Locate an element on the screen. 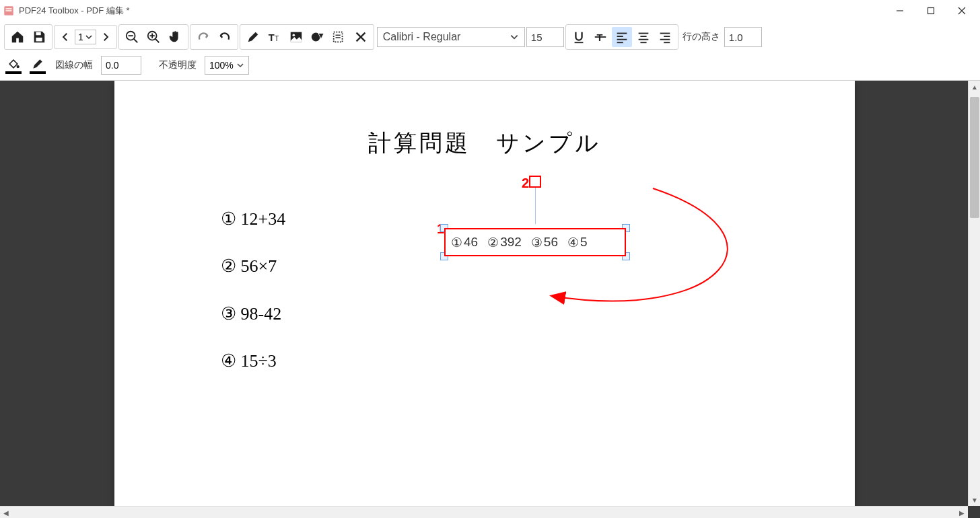  text-tool: TT is located at coordinates (275, 37).